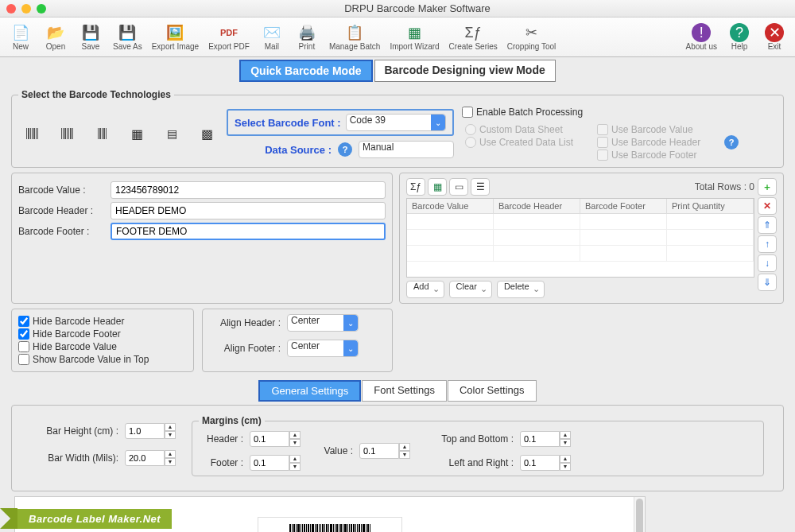 This screenshot has width=795, height=532. I want to click on value-label: Barcode Value :, so click(62, 190).